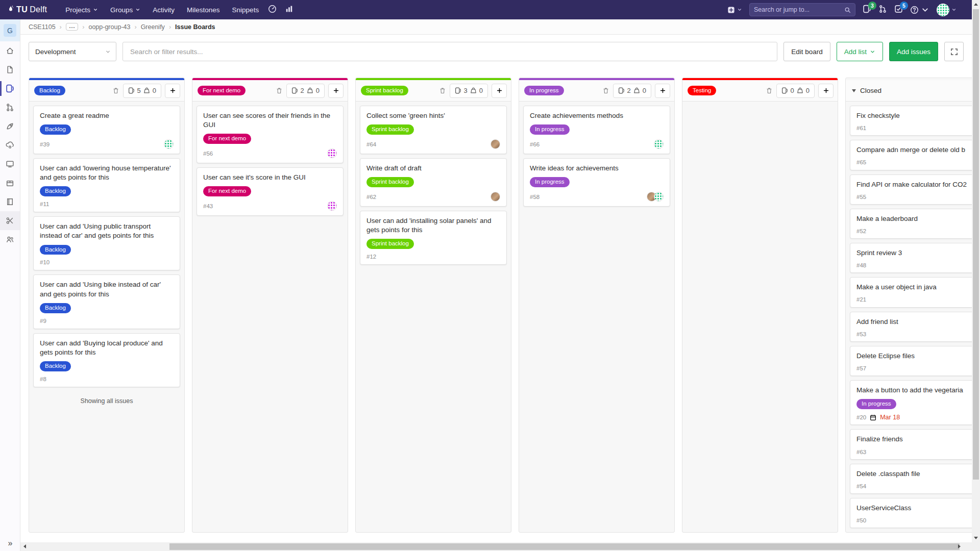  I want to click on sidebar-item-snippets, so click(10, 220).